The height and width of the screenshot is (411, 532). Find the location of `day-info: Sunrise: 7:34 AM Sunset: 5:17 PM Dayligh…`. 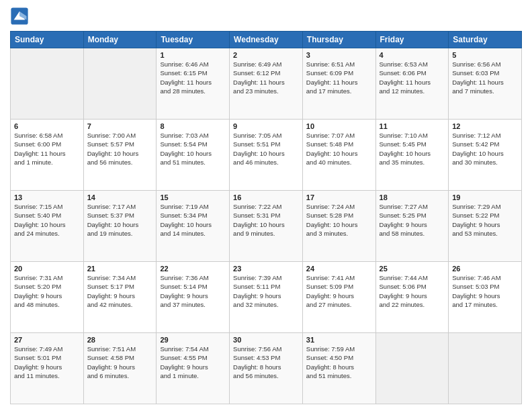

day-info: Sunrise: 7:34 AM Sunset: 5:17 PM Dayligh… is located at coordinates (120, 291).